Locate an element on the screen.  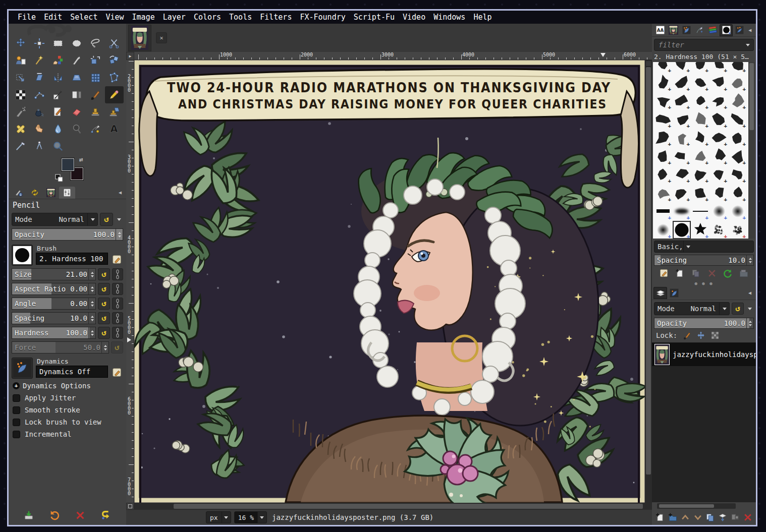
duplicate-brush-button is located at coordinates (696, 273).